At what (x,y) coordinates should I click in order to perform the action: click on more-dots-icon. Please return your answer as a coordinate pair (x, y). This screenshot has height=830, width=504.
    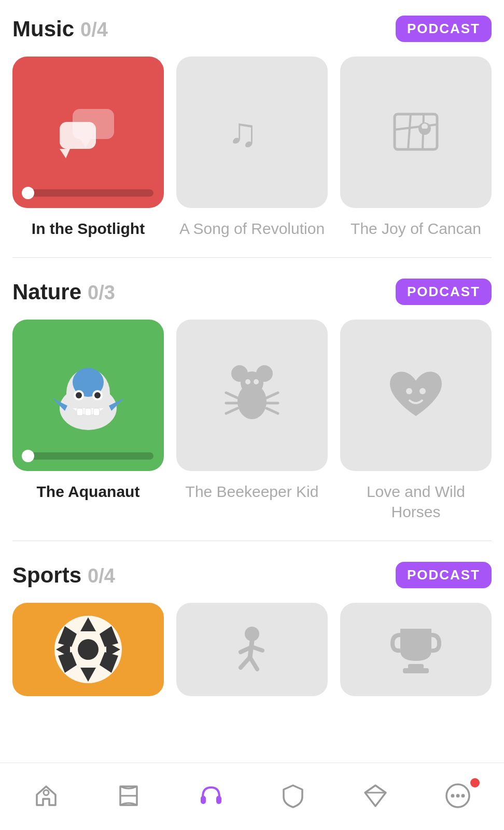
    Looking at the image, I should click on (458, 797).